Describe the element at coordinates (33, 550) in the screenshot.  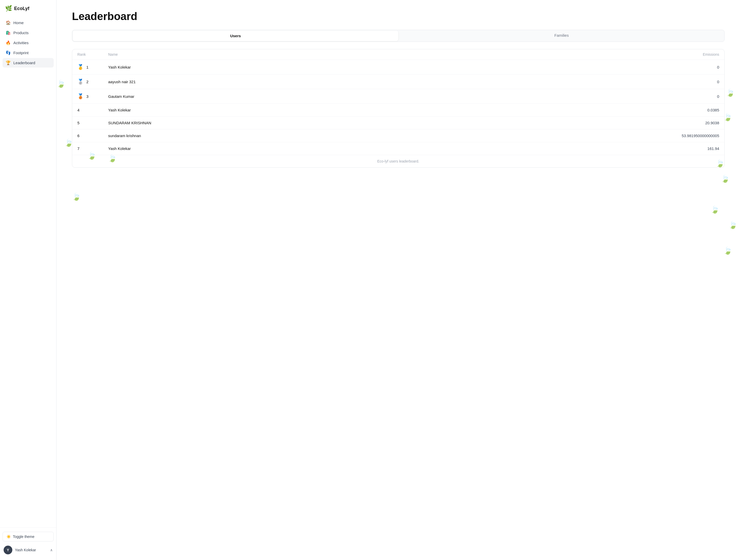
I see `user-name: Yash Kolekar` at that location.